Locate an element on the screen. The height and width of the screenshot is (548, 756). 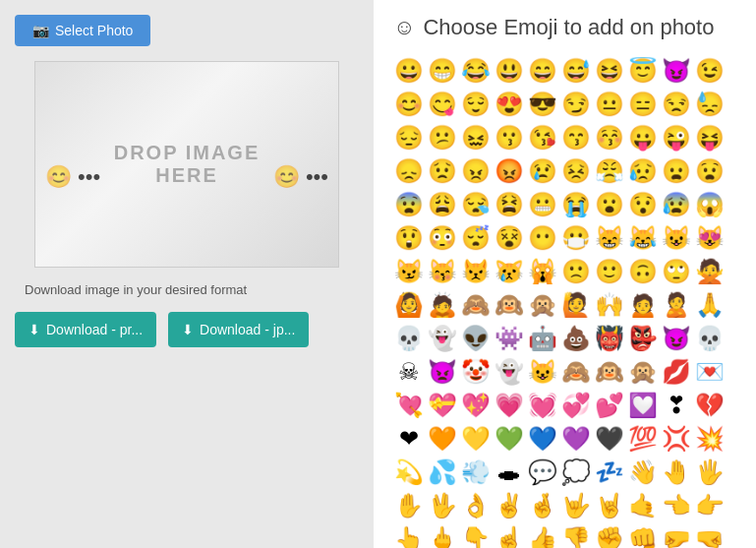
emoji-item: 😄 is located at coordinates (543, 71).